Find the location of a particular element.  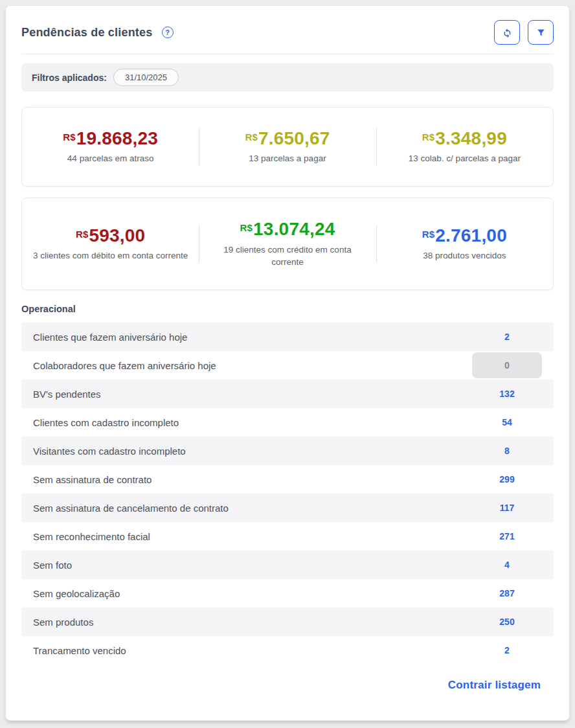

metric-amount: R$3.348,99 is located at coordinates (465, 139).